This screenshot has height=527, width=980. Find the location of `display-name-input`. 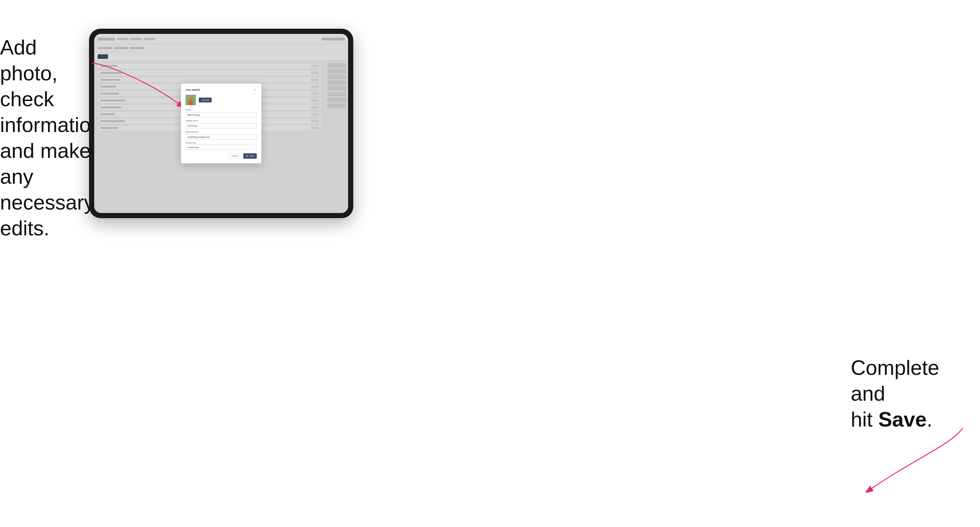

display-name-input is located at coordinates (221, 126).